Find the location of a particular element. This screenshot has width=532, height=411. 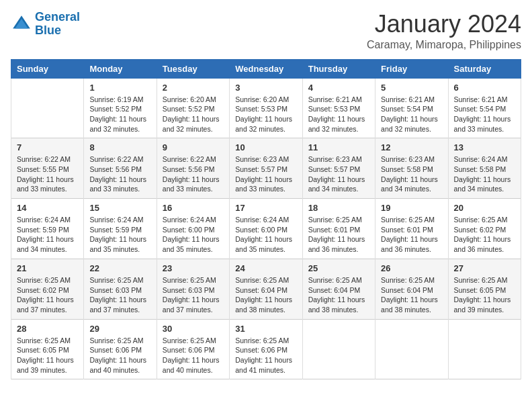

day-cell: 3Sunrise: 6:20 AM Sunset: 5:53 PM Daylig… is located at coordinates (266, 108).